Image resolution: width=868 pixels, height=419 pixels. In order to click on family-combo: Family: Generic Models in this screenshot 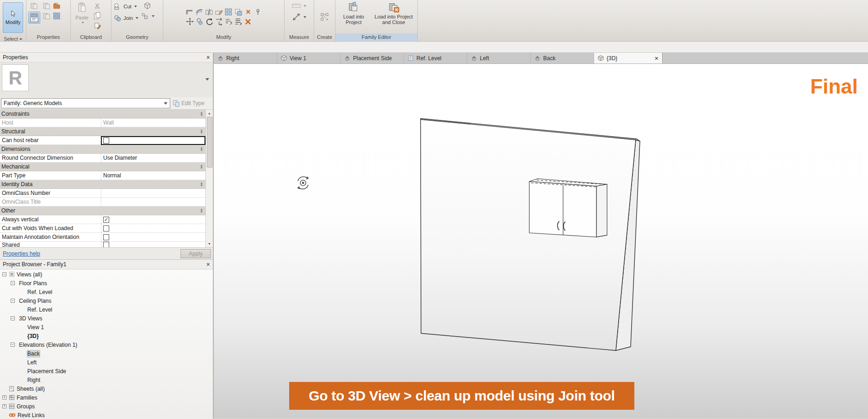, I will do `click(86, 103)`.